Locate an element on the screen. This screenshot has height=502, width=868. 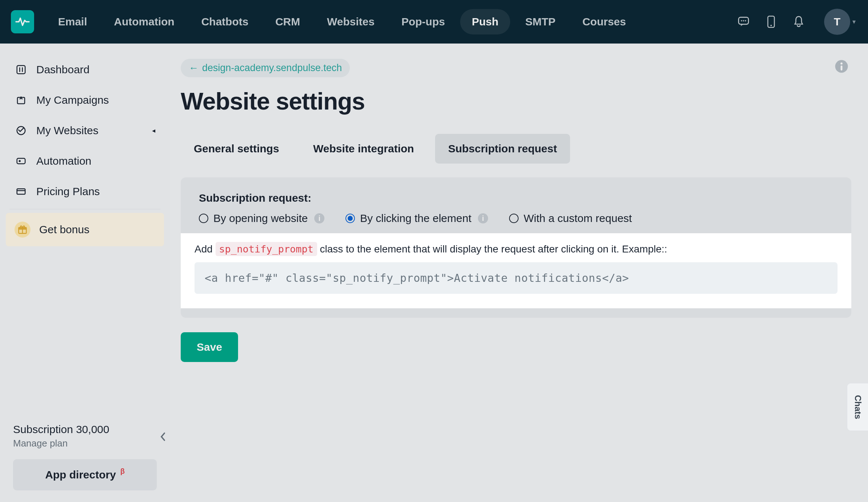
sidebar-item-my-campaigns: My Campaigns is located at coordinates (85, 100).